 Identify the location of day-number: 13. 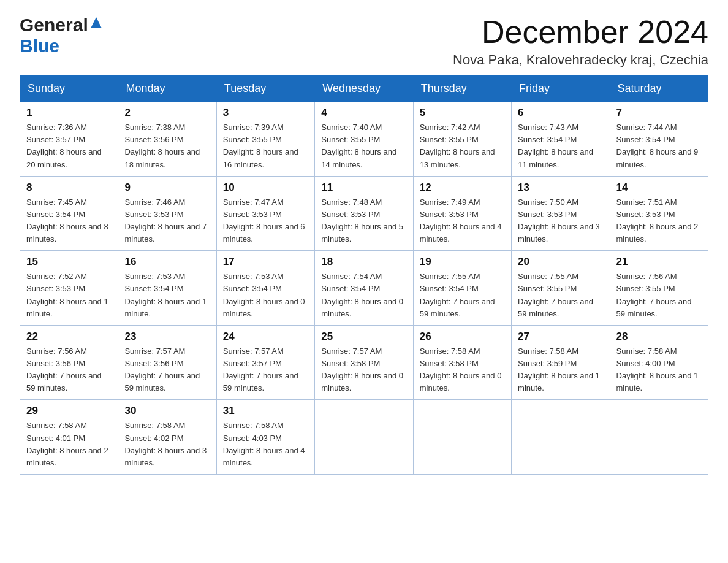
(560, 188).